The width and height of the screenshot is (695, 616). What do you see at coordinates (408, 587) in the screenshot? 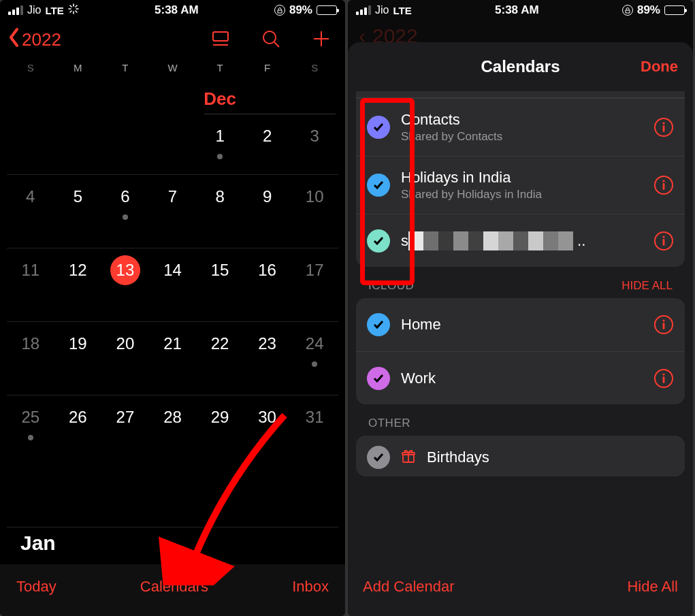
I see `add-calendar-button: Add Calendar` at bounding box center [408, 587].